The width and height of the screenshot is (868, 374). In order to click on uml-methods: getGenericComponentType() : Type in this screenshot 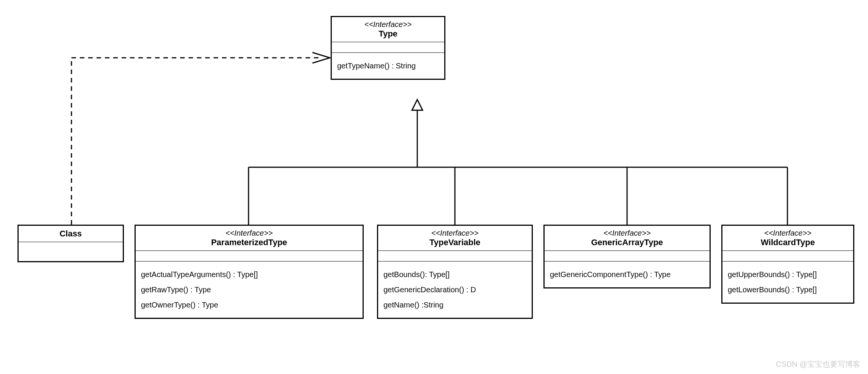, I will do `click(627, 274)`.